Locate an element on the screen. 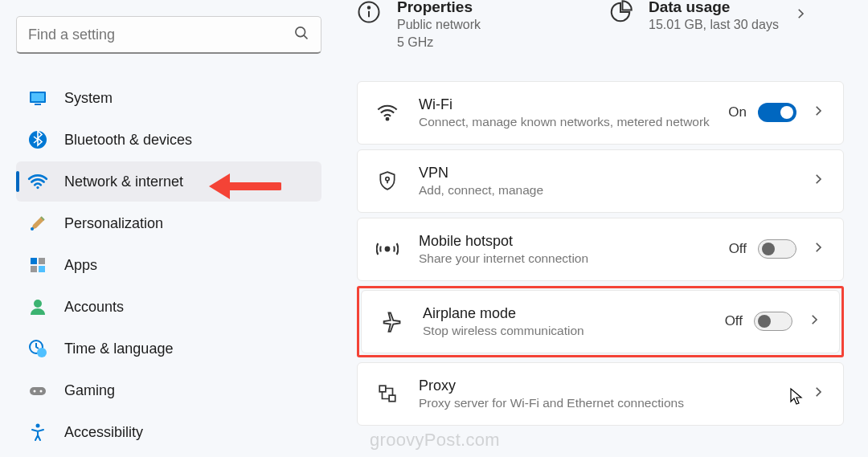  card-title: Airplane mode is located at coordinates (574, 313).